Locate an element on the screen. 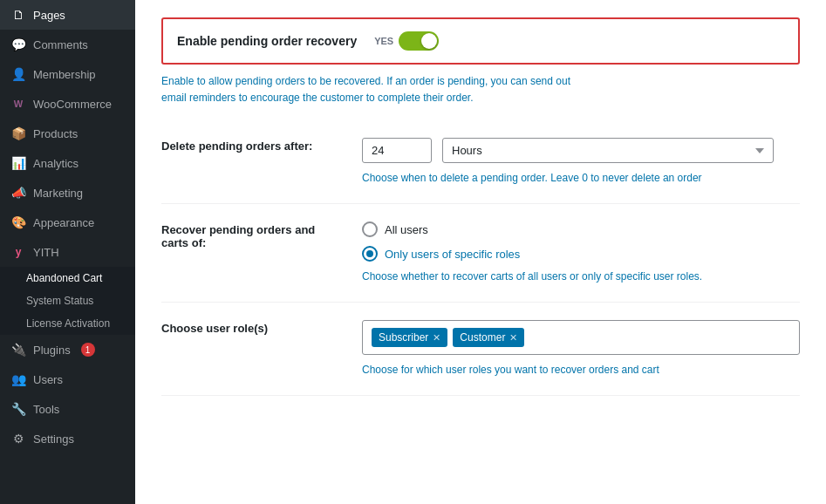  sidebar-label-settings: Settings is located at coordinates (54, 439).